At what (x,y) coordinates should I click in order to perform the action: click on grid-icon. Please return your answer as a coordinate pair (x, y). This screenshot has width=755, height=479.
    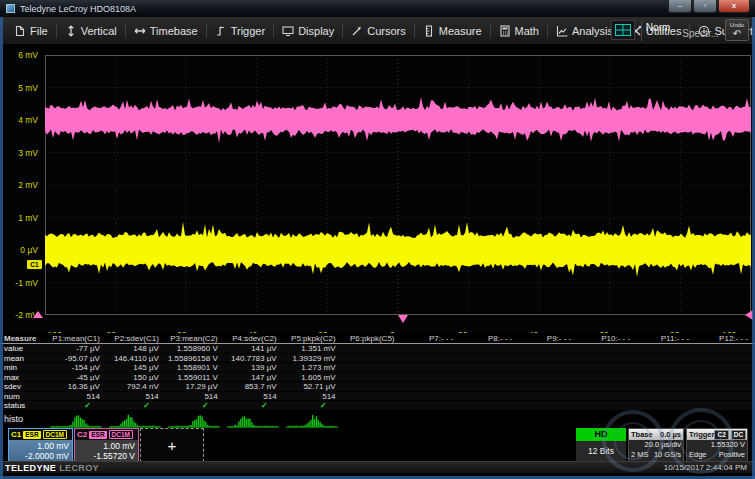
    Looking at the image, I should click on (623, 30).